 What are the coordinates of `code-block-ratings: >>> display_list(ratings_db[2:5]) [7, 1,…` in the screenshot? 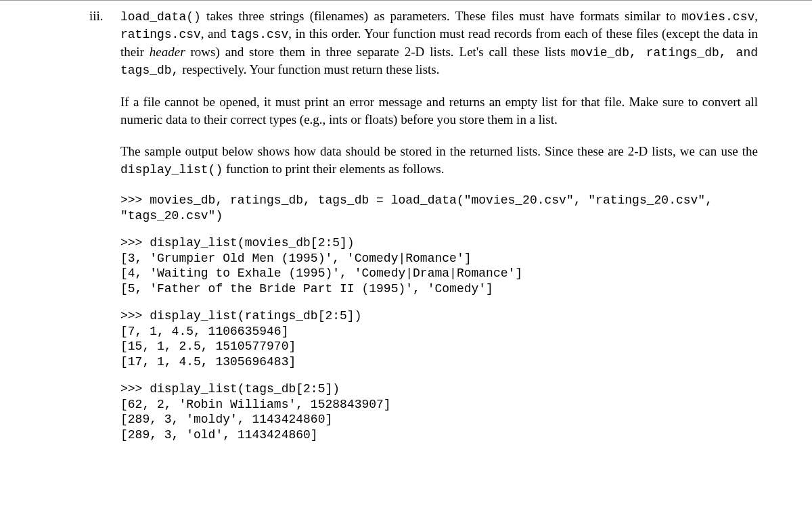 It's located at (439, 339).